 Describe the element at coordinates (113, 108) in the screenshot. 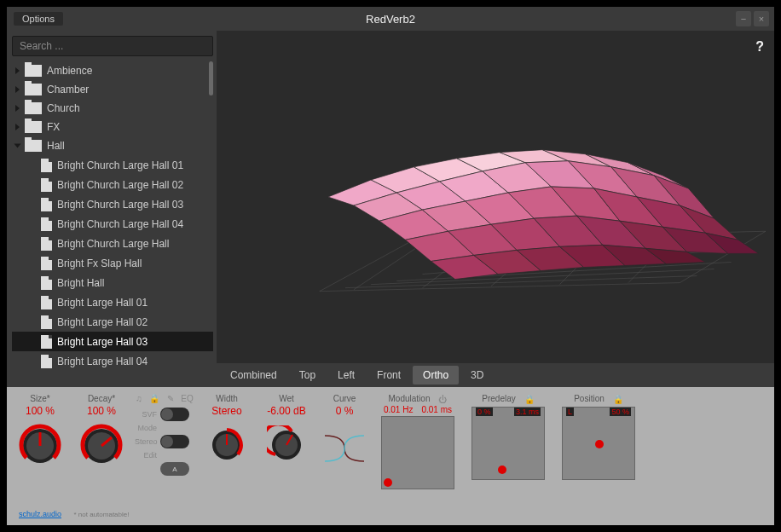

I see `folder-church: Church` at that location.